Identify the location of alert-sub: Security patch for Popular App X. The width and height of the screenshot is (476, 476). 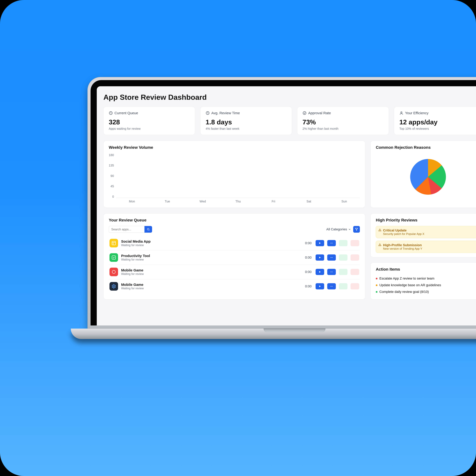
(430, 234).